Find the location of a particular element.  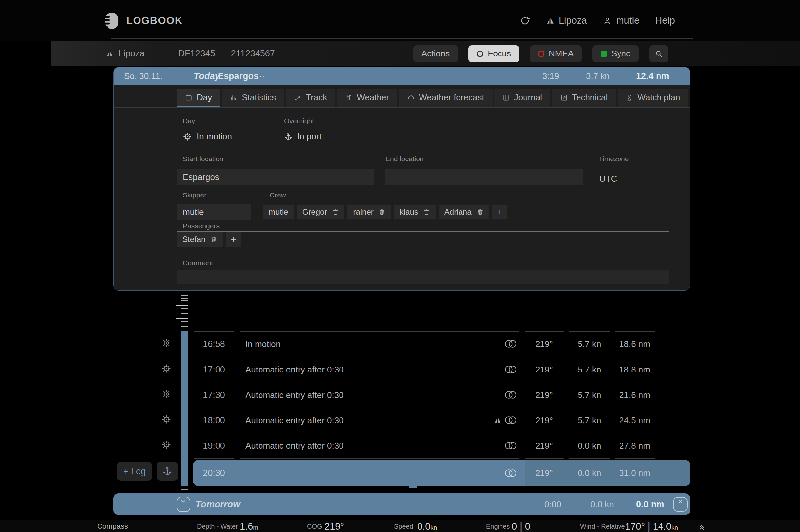

day-duration: 3:19 is located at coordinates (551, 76).